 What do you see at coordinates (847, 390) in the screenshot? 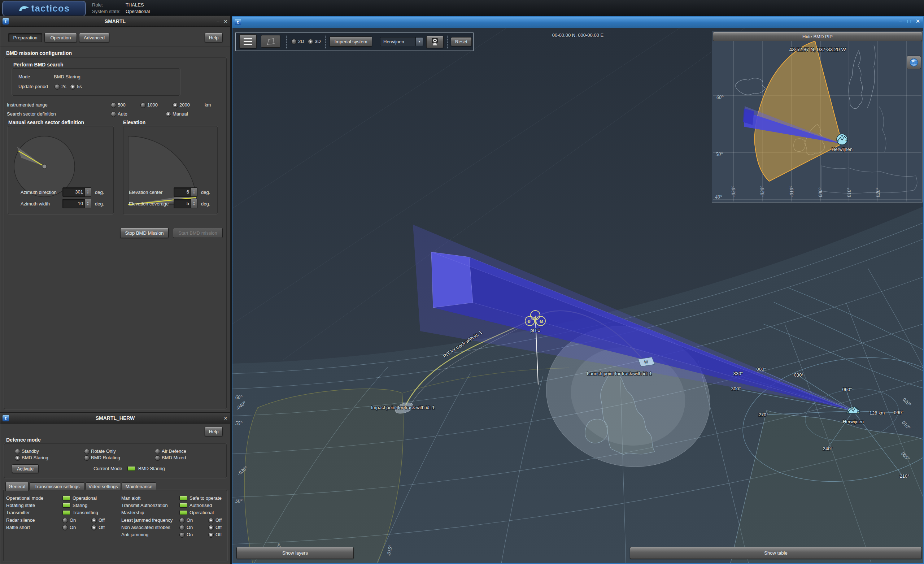
I see `svg-text: 060°` at bounding box center [847, 390].